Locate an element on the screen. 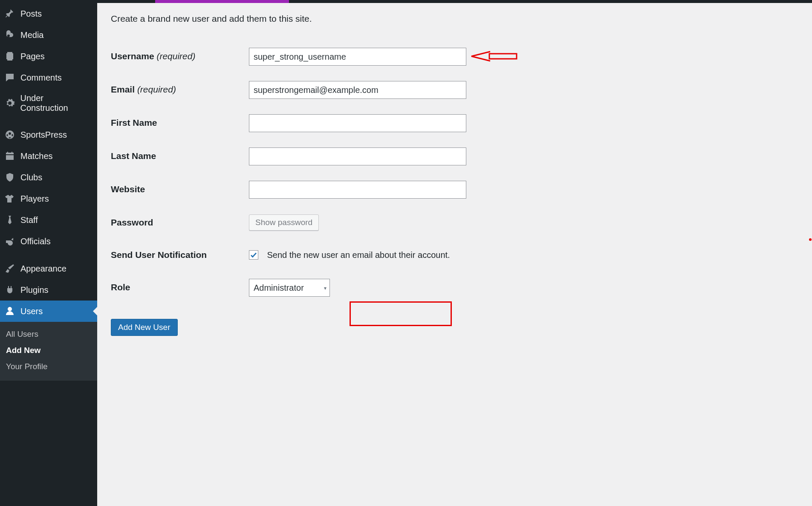 The width and height of the screenshot is (812, 506). annotation-dot is located at coordinates (810, 240).